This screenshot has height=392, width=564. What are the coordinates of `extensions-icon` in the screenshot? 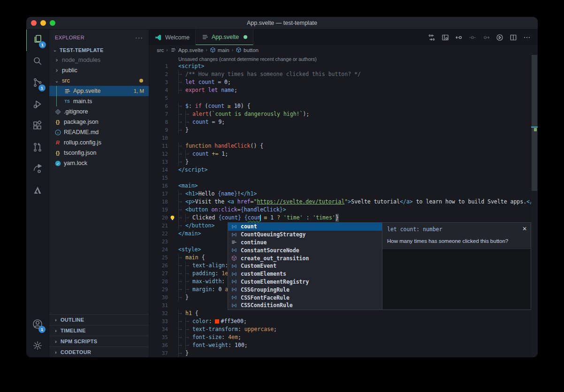 It's located at (38, 127).